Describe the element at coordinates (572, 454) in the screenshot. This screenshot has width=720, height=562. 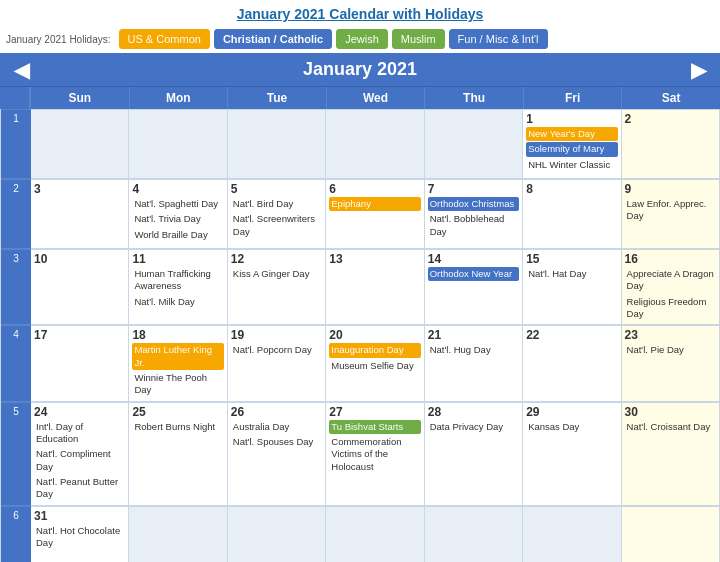
I see `day-cell: 29Kansas Day` at that location.